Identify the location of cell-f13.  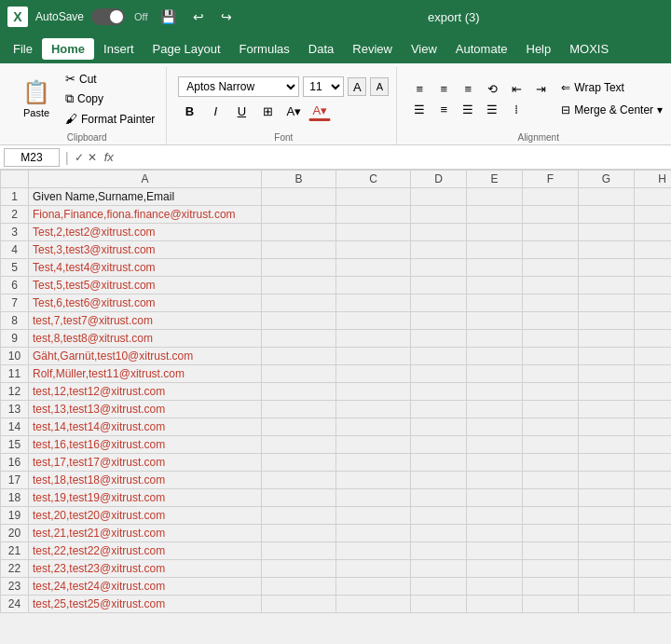
(551, 410).